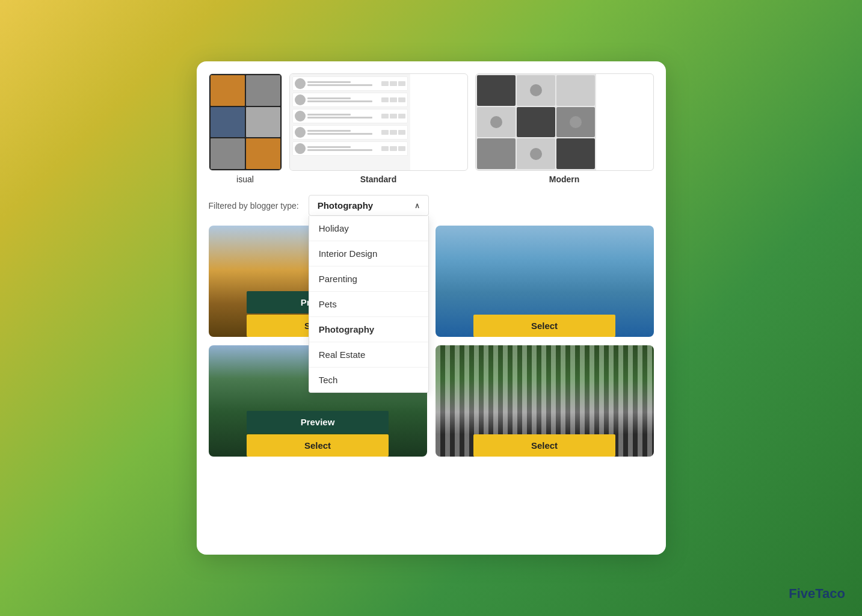  I want to click on filter-row: Filtered by blogger type: Photography ∧ …, so click(431, 206).